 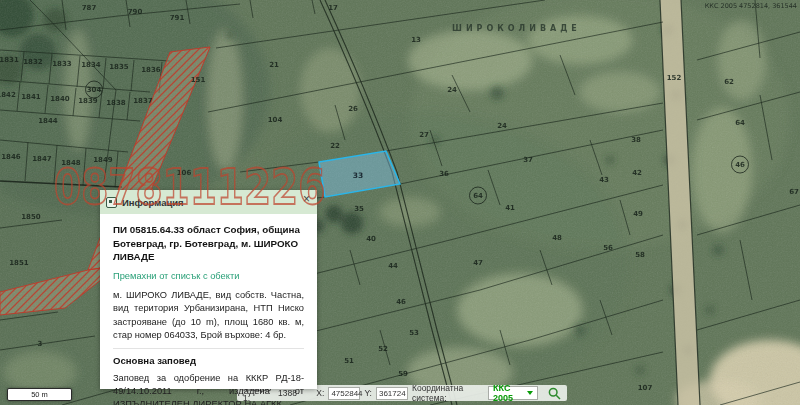 What do you see at coordinates (208, 276) in the screenshot?
I see `remove-from-list-link: Премахни от списък с обекти` at bounding box center [208, 276].